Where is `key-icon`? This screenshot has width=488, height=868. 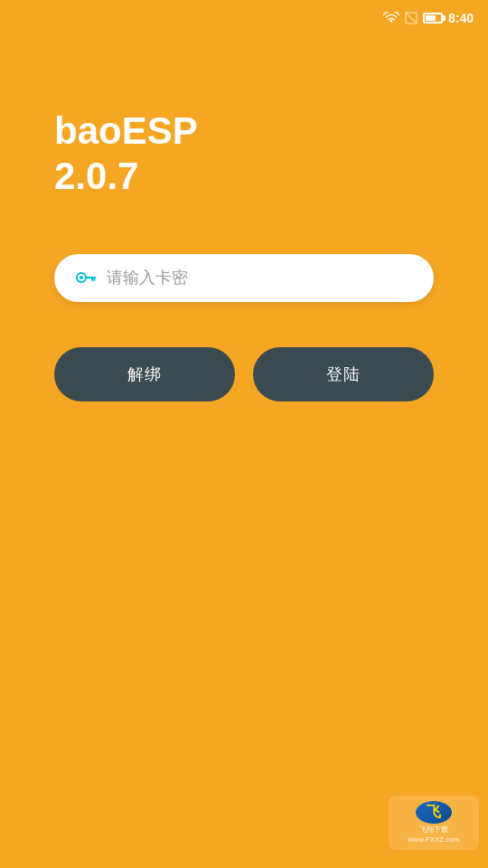 key-icon is located at coordinates (86, 278).